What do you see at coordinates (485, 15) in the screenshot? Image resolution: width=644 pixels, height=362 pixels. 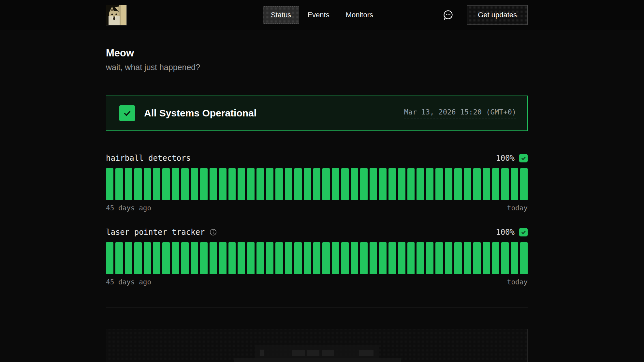 I see `header-right: Get updates` at bounding box center [485, 15].